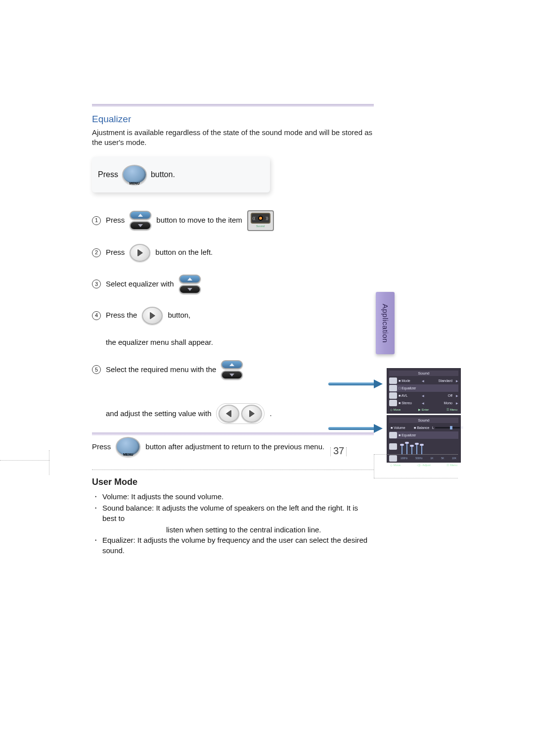 The image size is (534, 756). Describe the element at coordinates (354, 385) in the screenshot. I see `flow-arrow-icon` at that location.